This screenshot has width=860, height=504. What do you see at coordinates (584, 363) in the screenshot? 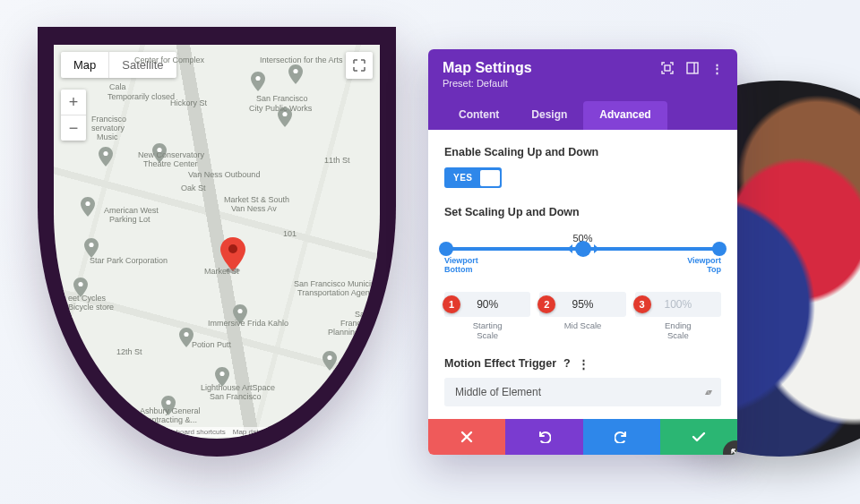
I see `options-icon: ⋮` at bounding box center [584, 363].